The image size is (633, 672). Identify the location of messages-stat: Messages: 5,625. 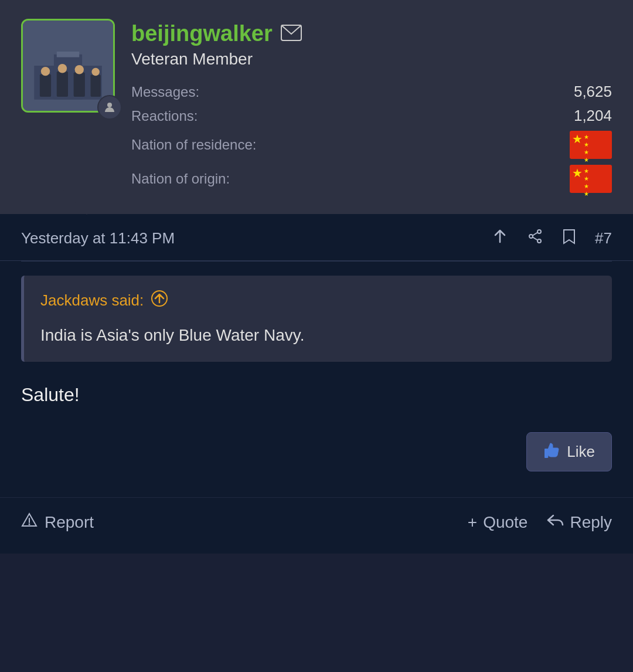
(372, 91).